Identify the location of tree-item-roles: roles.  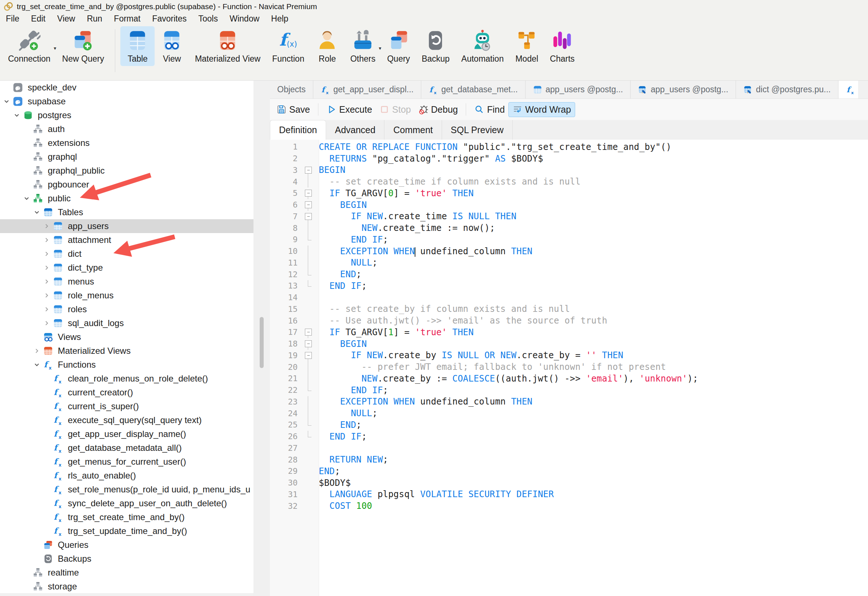
(127, 309).